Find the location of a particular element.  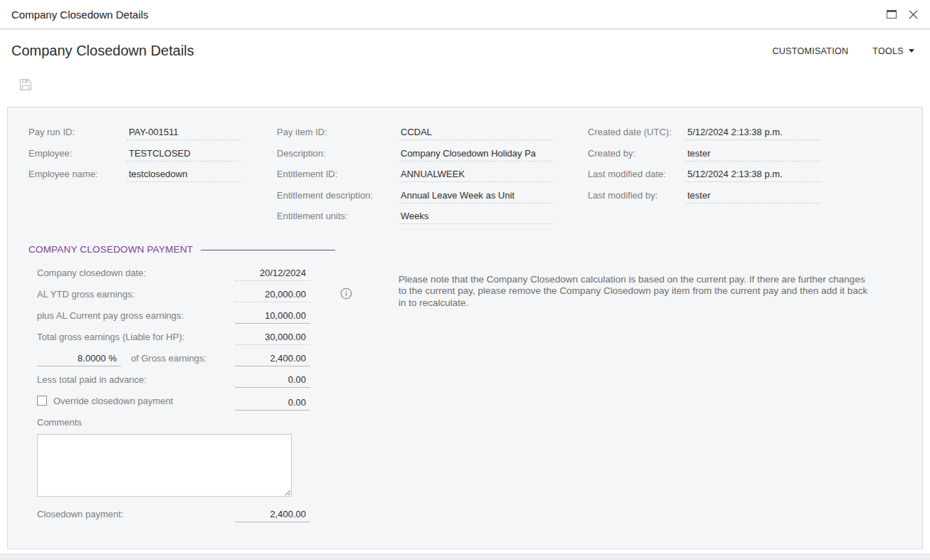

pay-item-id-value: CCDAL is located at coordinates (475, 134).